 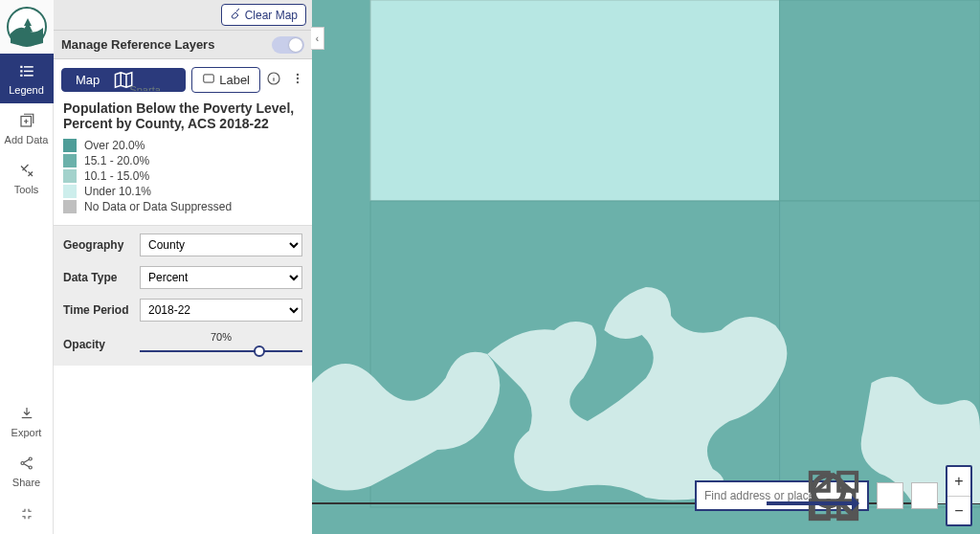 I want to click on collapse-panel-button: ‹, so click(x=318, y=38).